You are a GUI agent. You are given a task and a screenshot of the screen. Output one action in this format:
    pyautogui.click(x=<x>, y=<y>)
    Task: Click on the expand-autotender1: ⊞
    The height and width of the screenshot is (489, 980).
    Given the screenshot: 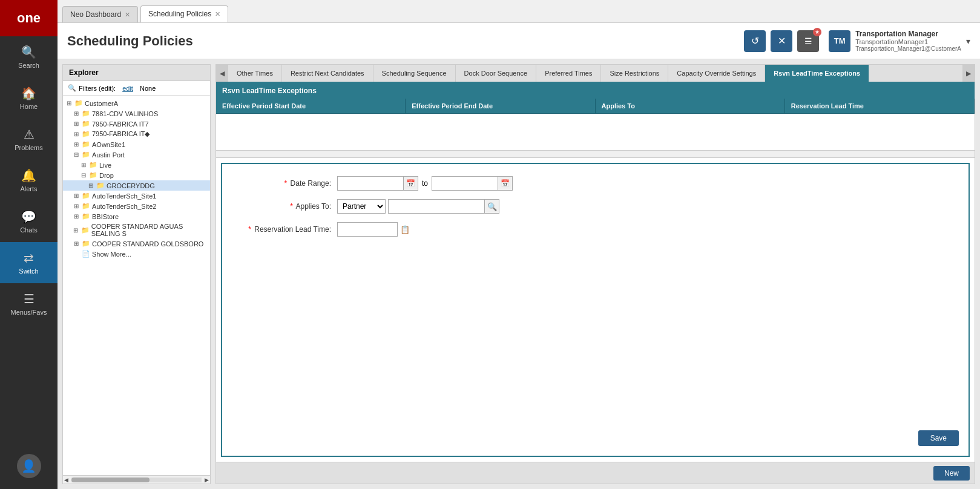 What is the action you would take?
    pyautogui.click(x=76, y=196)
    